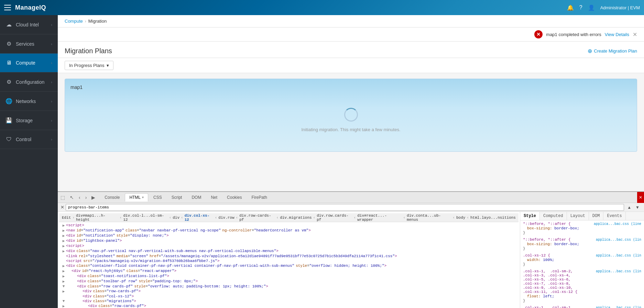  Describe the element at coordinates (289, 286) in the screenshot. I see `code-line: ▼ <div class="row cards-pf" style="overf…` at that location.